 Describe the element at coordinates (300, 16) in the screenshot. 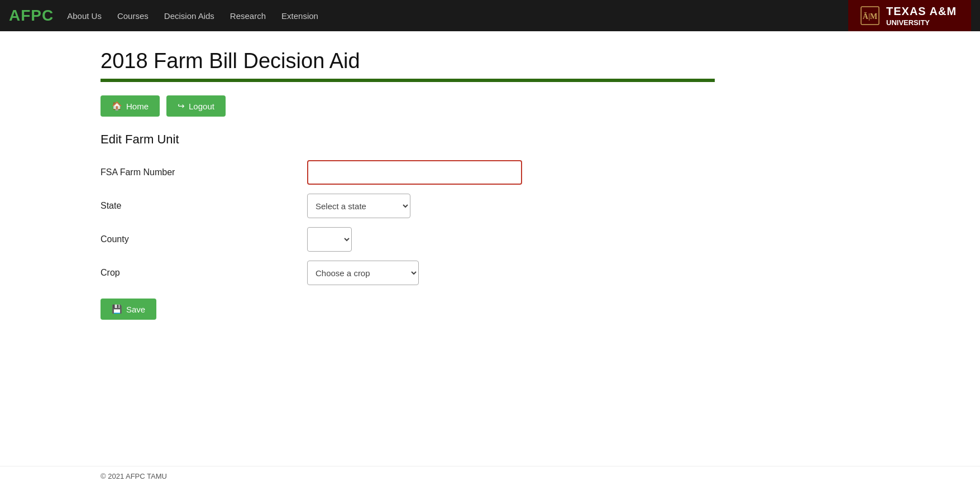

I see `nav-extension: Extension` at that location.